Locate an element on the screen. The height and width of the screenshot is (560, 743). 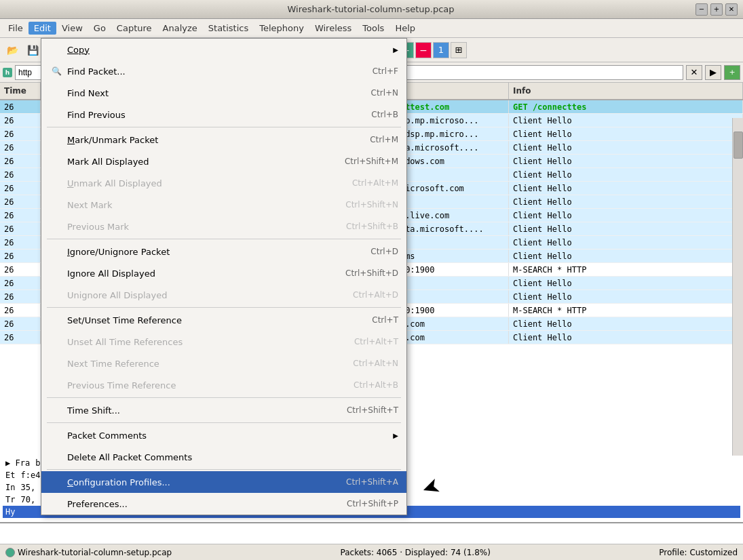
menu-item-unignore-all: Unignore All Displayed Ctrl+Alt+D is located at coordinates (224, 295).